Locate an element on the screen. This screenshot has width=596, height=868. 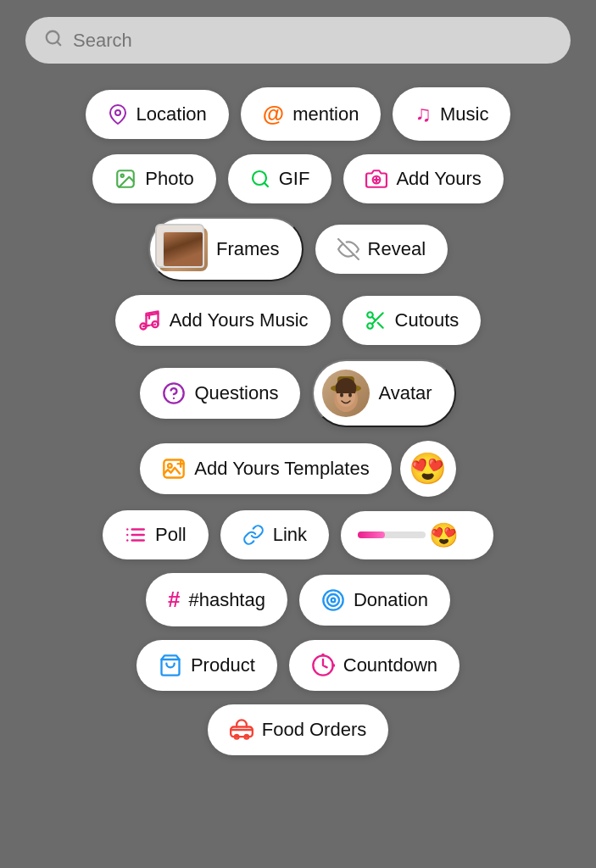
food-orders-label: Food Orders is located at coordinates (315, 730).